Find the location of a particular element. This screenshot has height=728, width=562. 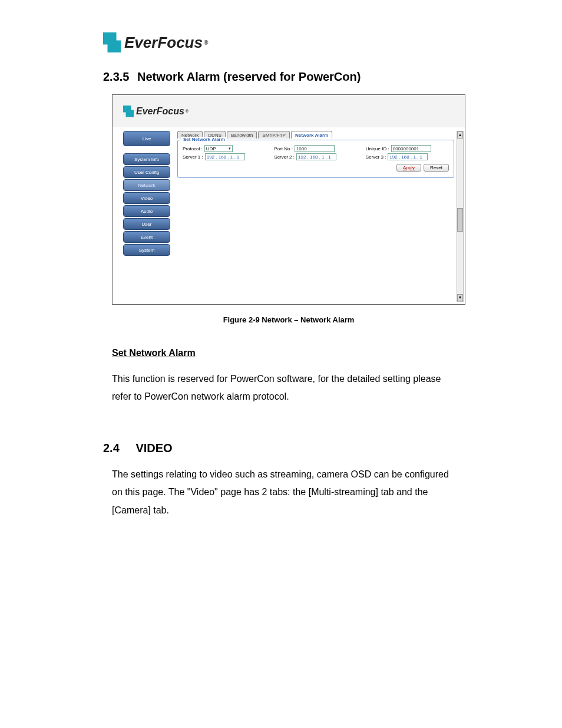

scroll-down-icon: ▾ is located at coordinates (460, 298).